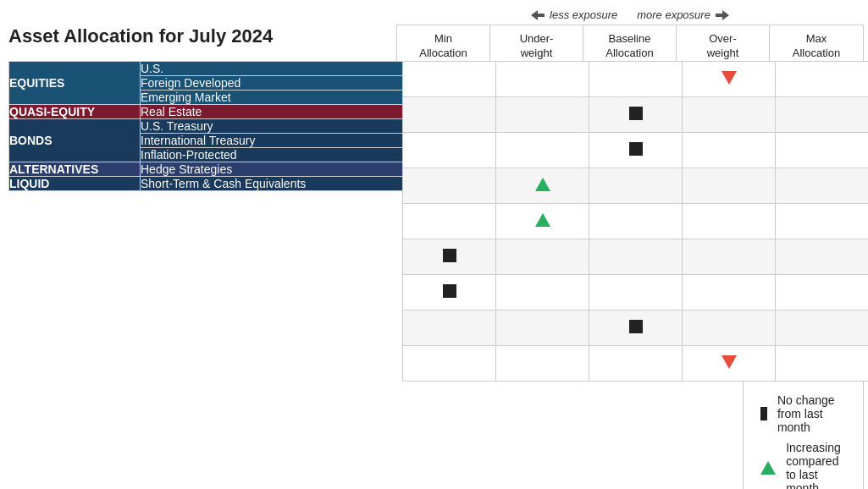 Image resolution: width=868 pixels, height=489 pixels. What do you see at coordinates (636, 364) in the screenshot?
I see `cell-st-baseline` at bounding box center [636, 364].